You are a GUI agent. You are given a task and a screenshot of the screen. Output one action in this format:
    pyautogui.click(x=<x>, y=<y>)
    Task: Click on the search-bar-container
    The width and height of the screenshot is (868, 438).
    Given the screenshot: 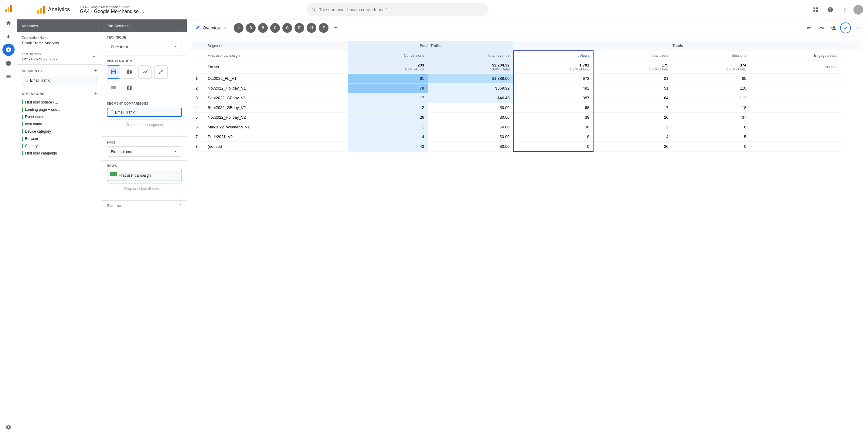 What is the action you would take?
    pyautogui.click(x=398, y=10)
    